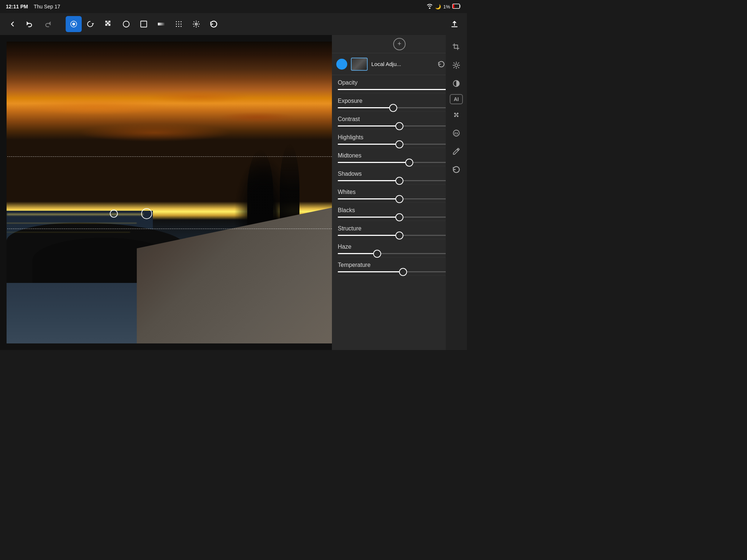 Image resolution: width=747 pixels, height=560 pixels. I want to click on slider-thumb-whites, so click(399, 199).